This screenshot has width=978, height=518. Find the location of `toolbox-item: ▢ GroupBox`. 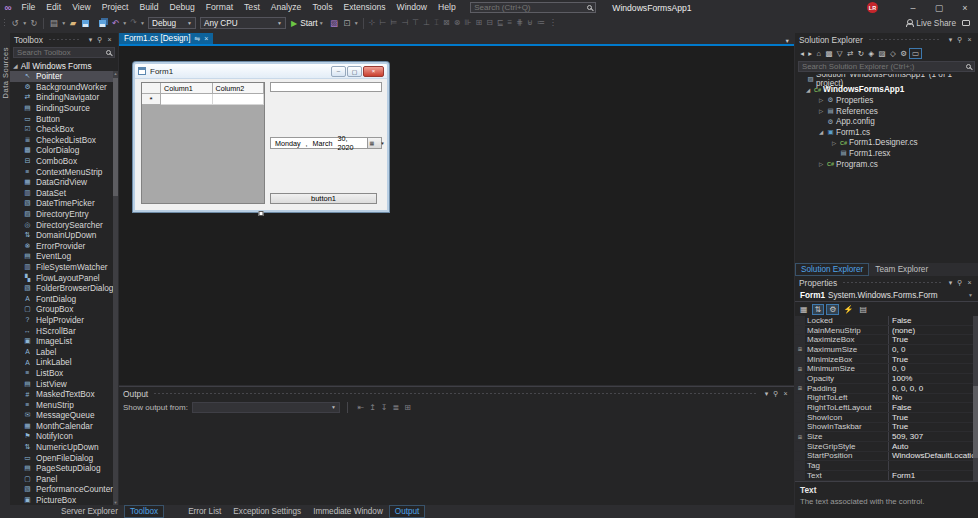

toolbox-item: ▢ GroupBox is located at coordinates (64, 310).